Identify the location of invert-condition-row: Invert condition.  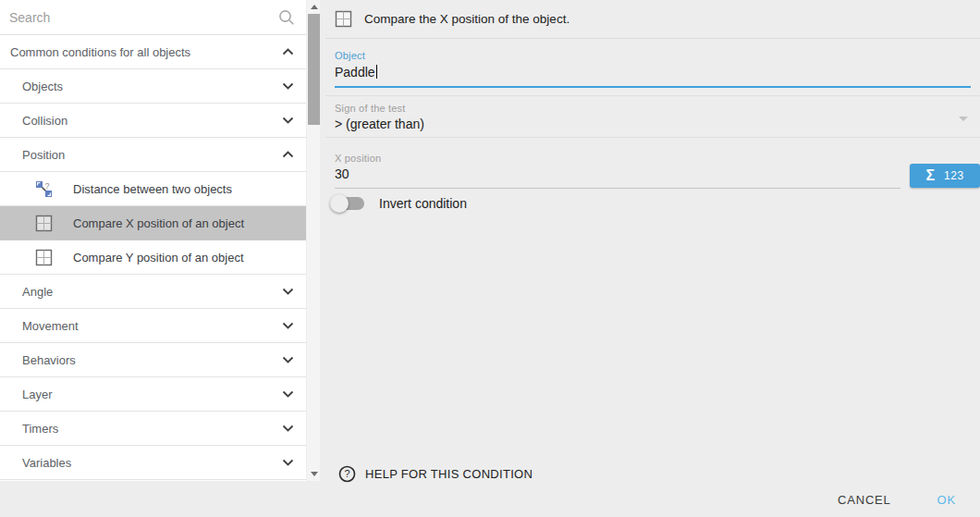
(399, 203).